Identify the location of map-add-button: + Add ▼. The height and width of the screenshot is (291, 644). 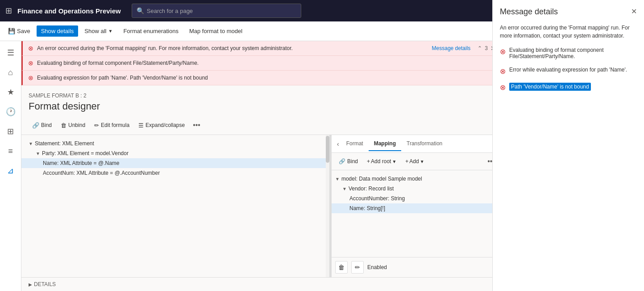
(415, 161).